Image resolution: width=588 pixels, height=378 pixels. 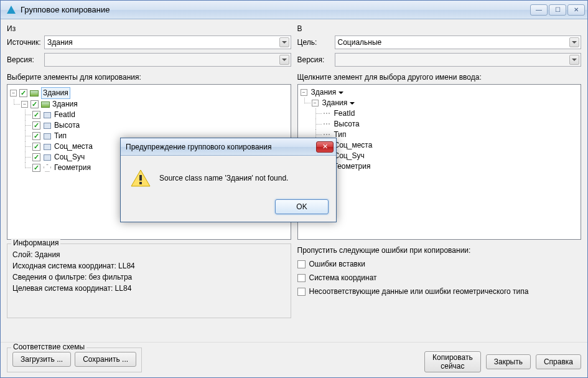 What do you see at coordinates (149, 281) in the screenshot?
I see `info-box: Информация Слой: Здания Исходная система…` at bounding box center [149, 281].